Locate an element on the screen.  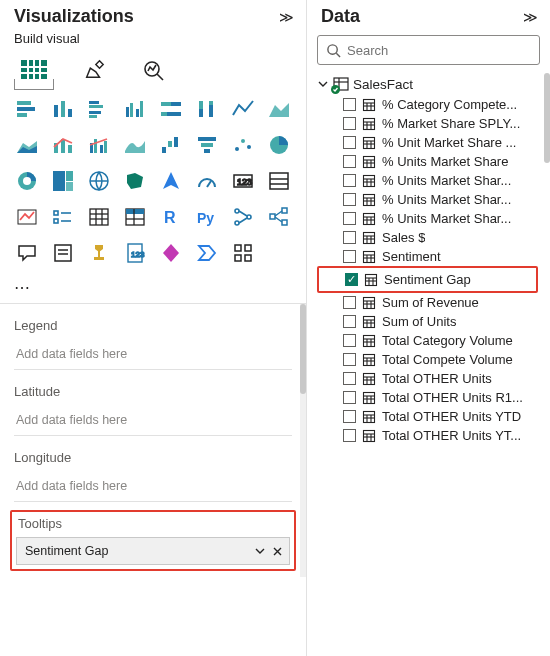
tab-analytics is located at coordinates (154, 70).